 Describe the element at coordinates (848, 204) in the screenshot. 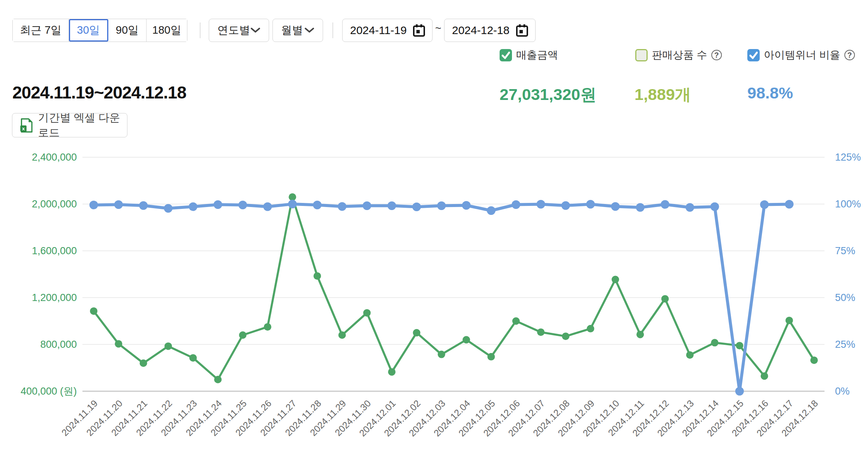

I see `svg-text: 100%` at that location.